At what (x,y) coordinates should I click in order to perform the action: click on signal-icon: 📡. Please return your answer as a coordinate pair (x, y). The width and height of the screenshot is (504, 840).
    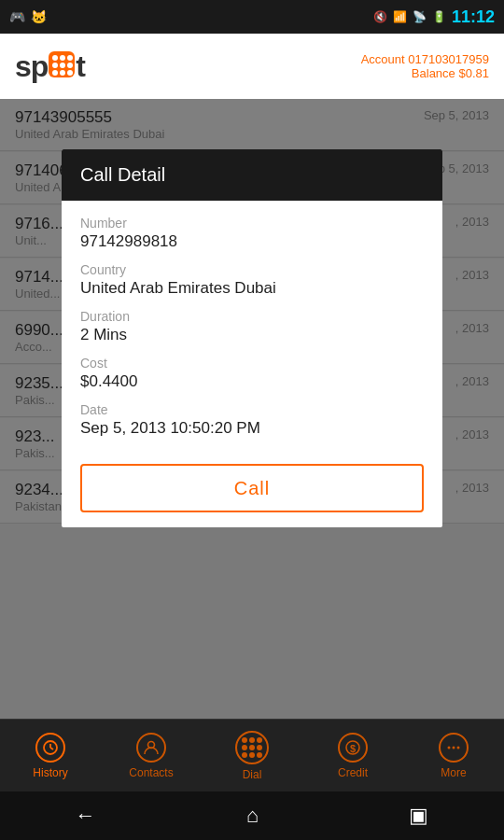
    Looking at the image, I should click on (420, 17).